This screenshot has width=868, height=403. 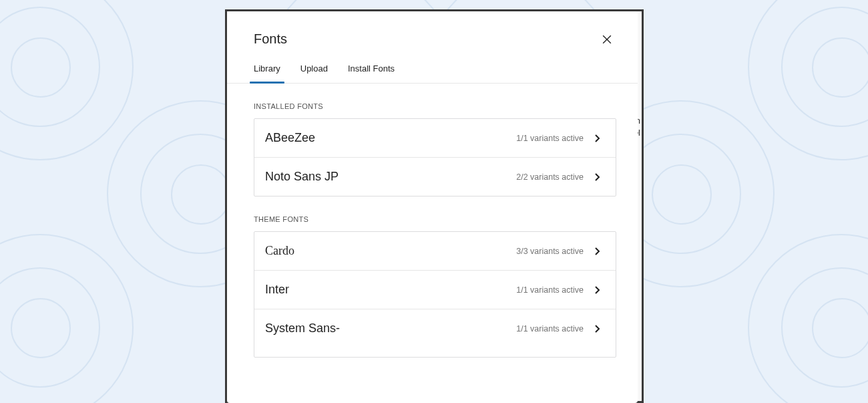 I want to click on font-row-cardo: Cardo 3/3 variants active, so click(x=435, y=251).